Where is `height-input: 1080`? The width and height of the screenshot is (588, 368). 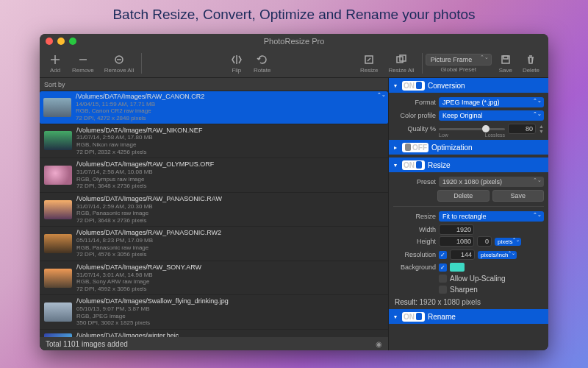
height-input: 1080 is located at coordinates (456, 241).